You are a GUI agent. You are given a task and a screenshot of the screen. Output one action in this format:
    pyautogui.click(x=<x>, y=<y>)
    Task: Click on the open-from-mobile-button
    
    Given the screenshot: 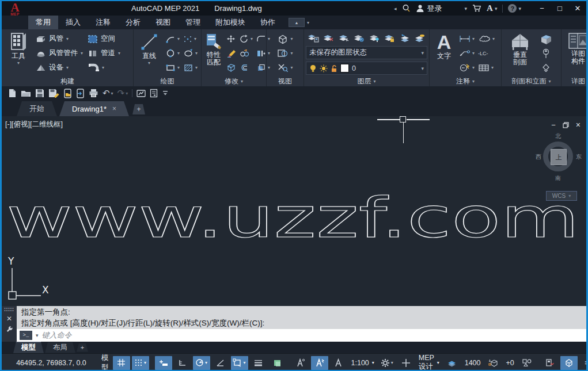 What is the action you would take?
    pyautogui.click(x=68, y=93)
    